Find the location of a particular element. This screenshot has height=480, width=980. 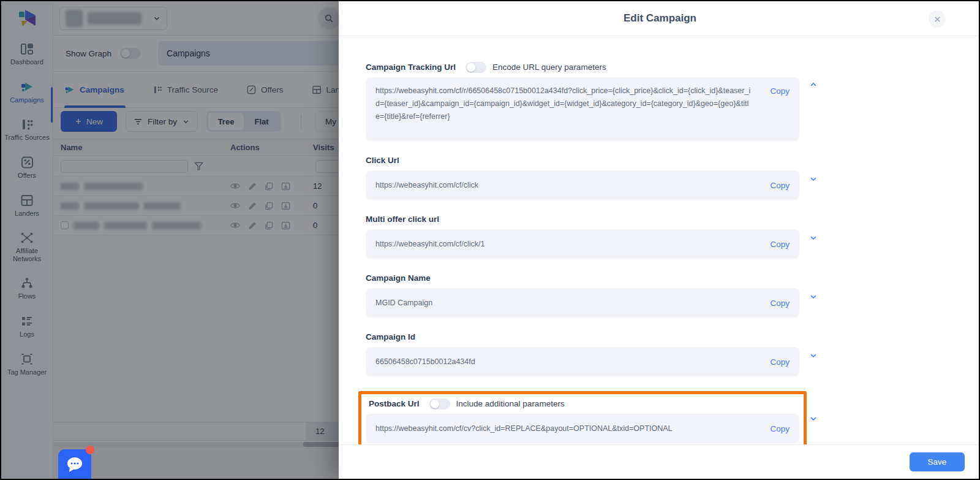

chat-widget-button is located at coordinates (75, 465).